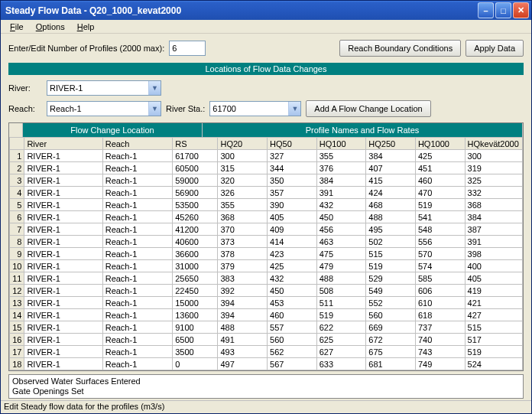  I want to click on cell: 25650, so click(196, 279).